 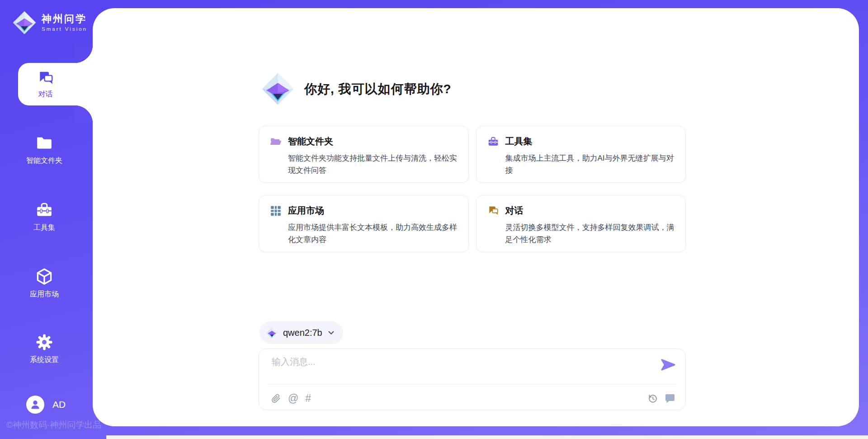 I want to click on sidebar-item-app-market: 应用市场, so click(x=44, y=283).